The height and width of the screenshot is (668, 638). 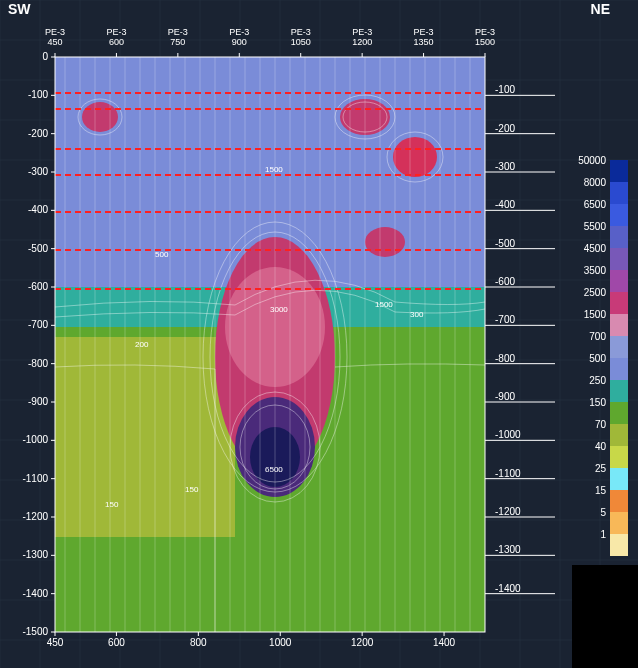 What do you see at coordinates (279, 310) in the screenshot?
I see `contour-label-3000: 3000` at bounding box center [279, 310].